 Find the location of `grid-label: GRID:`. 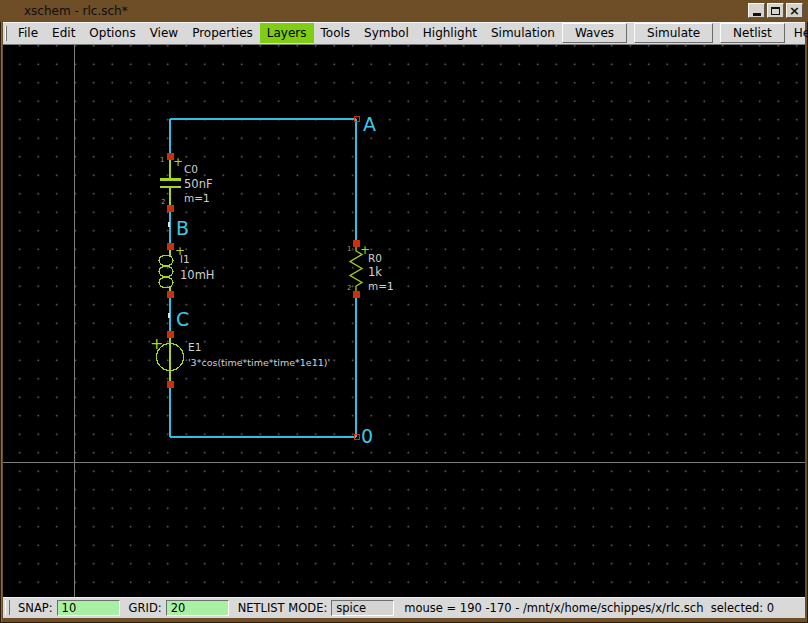

grid-label: GRID: is located at coordinates (146, 608).